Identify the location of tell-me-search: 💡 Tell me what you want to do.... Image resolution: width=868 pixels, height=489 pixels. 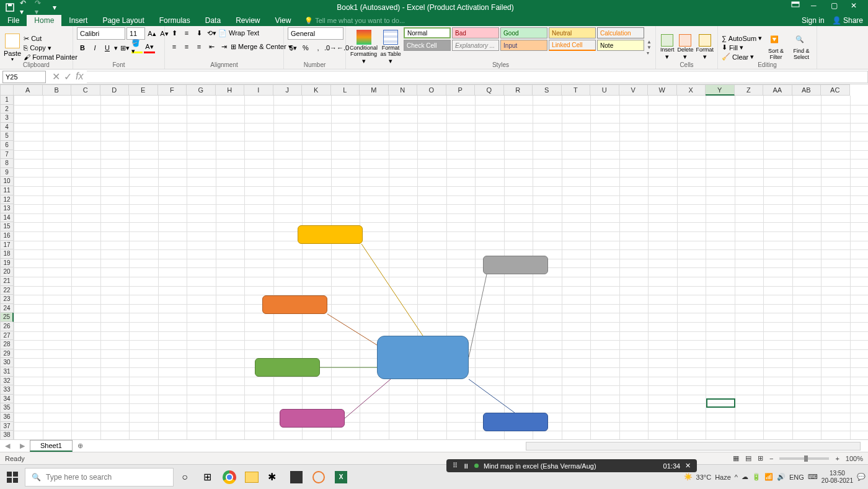
(352, 21).